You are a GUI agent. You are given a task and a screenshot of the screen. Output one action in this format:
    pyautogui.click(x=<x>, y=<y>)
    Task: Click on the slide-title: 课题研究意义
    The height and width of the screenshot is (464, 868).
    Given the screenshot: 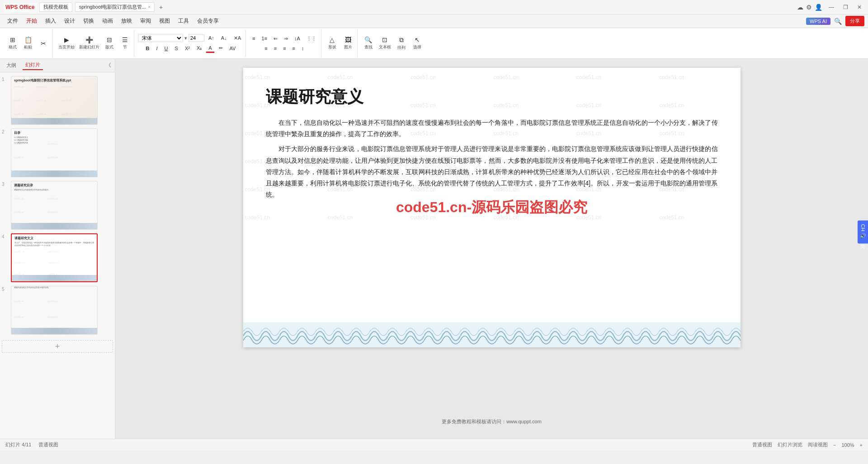 What is the action you would take?
    pyautogui.click(x=492, y=97)
    